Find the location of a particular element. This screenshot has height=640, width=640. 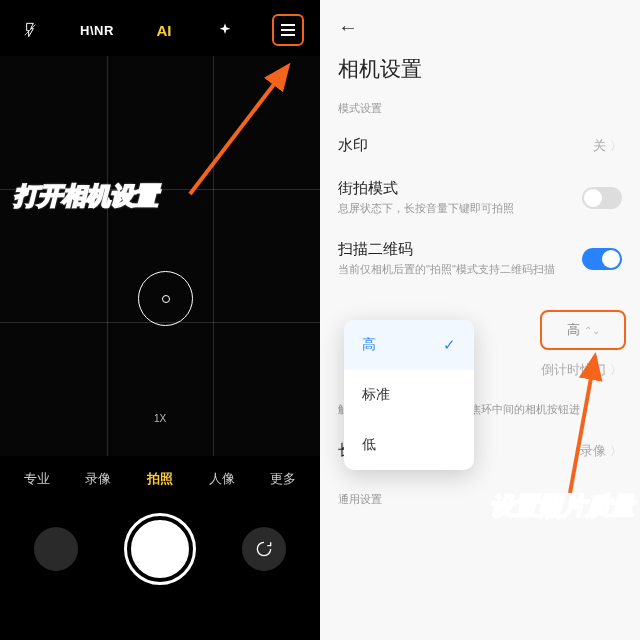

page-title: 相机设置 is located at coordinates (480, 72).